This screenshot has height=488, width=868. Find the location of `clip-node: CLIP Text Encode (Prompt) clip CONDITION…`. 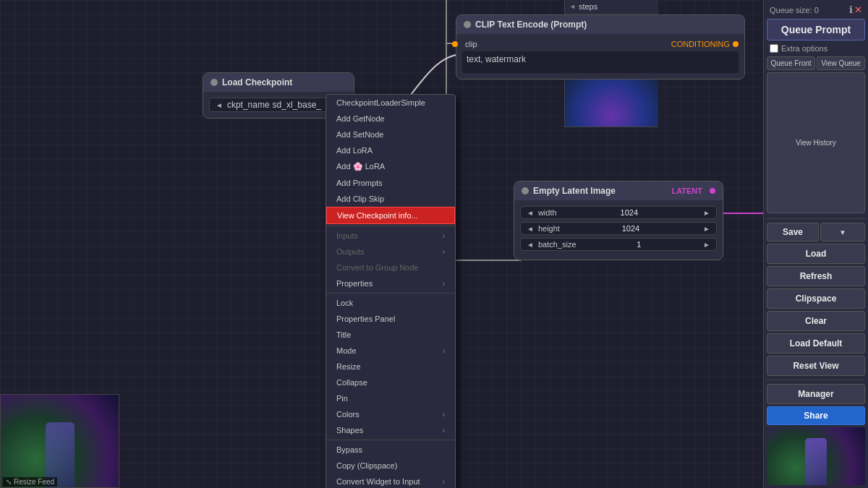

clip-node: CLIP Text Encode (Prompt) clip CONDITION… is located at coordinates (600, 47).